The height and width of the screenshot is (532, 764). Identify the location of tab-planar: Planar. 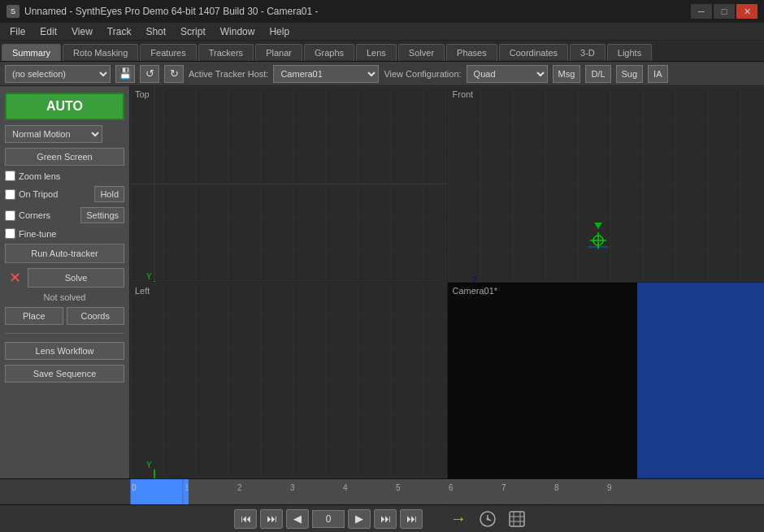
(279, 52).